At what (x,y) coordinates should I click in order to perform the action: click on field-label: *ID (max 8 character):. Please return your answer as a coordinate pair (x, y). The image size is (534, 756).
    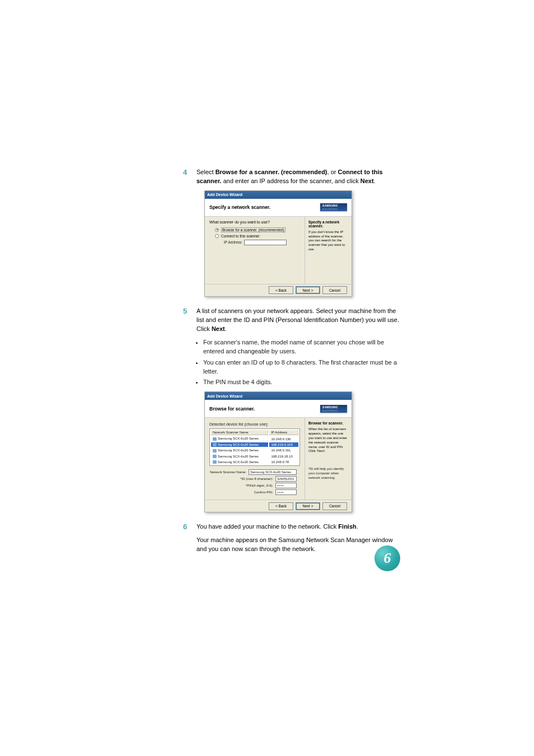
    Looking at the image, I should click on (256, 479).